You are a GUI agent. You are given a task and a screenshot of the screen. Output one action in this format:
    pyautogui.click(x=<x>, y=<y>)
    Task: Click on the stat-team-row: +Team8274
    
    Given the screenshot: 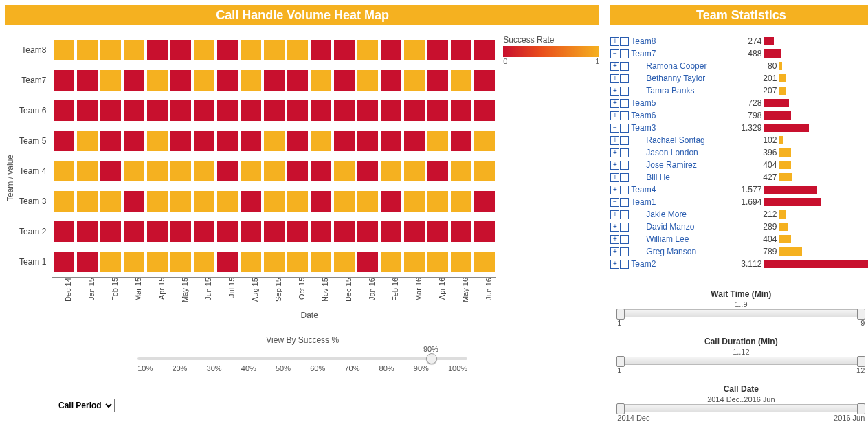 What is the action you would take?
    pyautogui.click(x=739, y=41)
    